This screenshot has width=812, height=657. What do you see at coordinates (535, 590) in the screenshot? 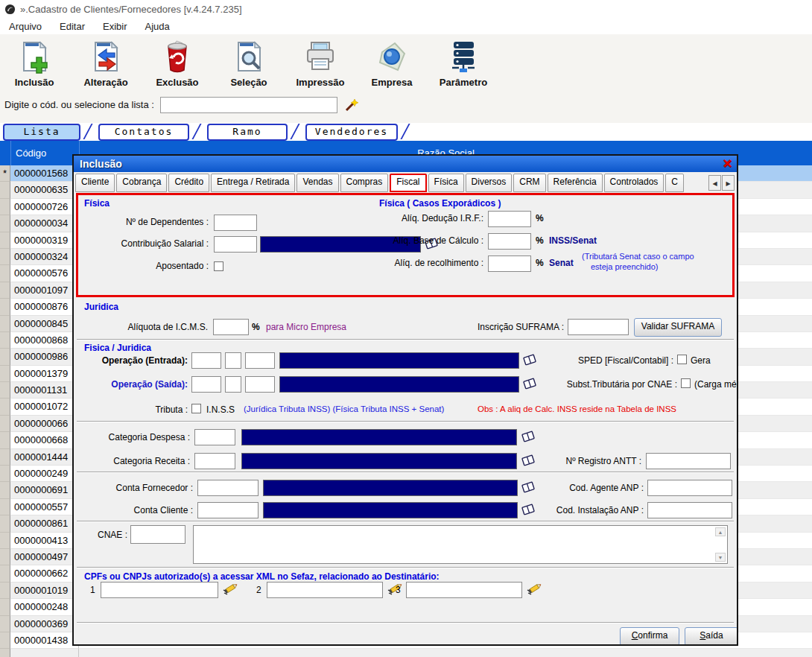
I see `pencil-edit-icon` at bounding box center [535, 590].